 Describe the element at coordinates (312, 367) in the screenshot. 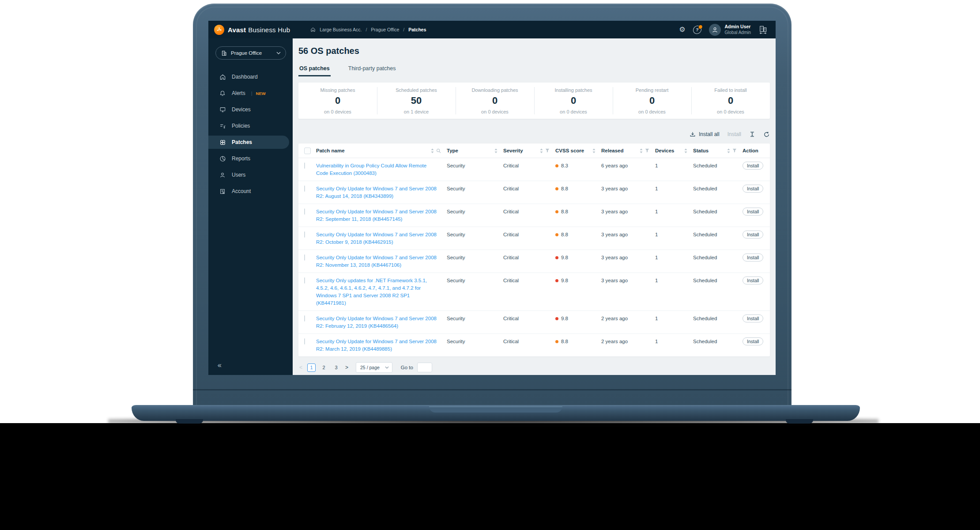

I see `pagination-page-1: 1` at that location.